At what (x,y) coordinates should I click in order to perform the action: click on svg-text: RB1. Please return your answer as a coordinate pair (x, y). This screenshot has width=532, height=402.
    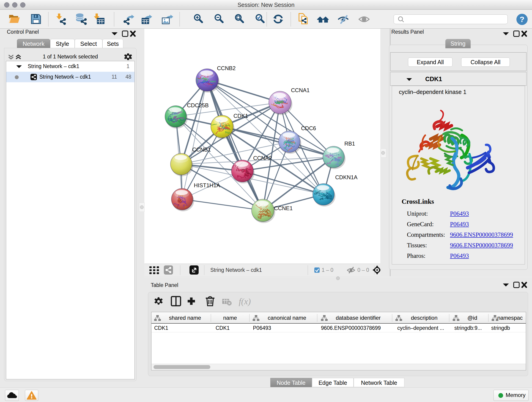
    Looking at the image, I should click on (350, 144).